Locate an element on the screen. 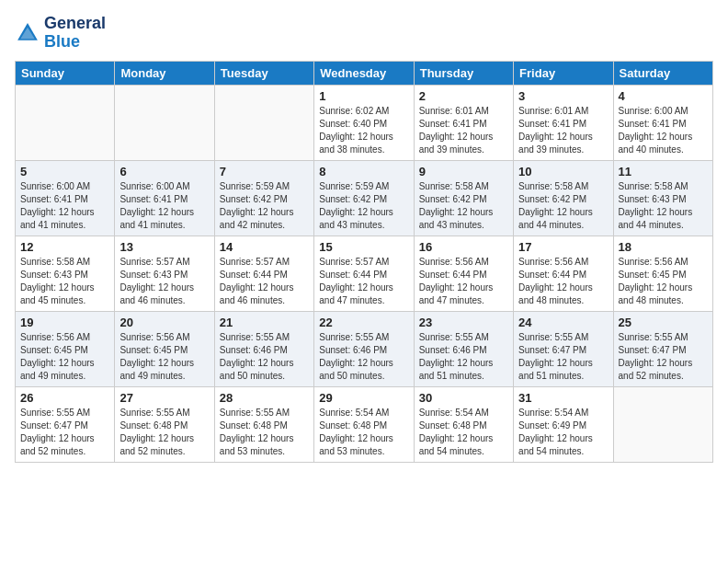  calendar-cell: 27Sunrise: 5:55 AM Sunset: 6:48 PM Dayli… is located at coordinates (165, 424).